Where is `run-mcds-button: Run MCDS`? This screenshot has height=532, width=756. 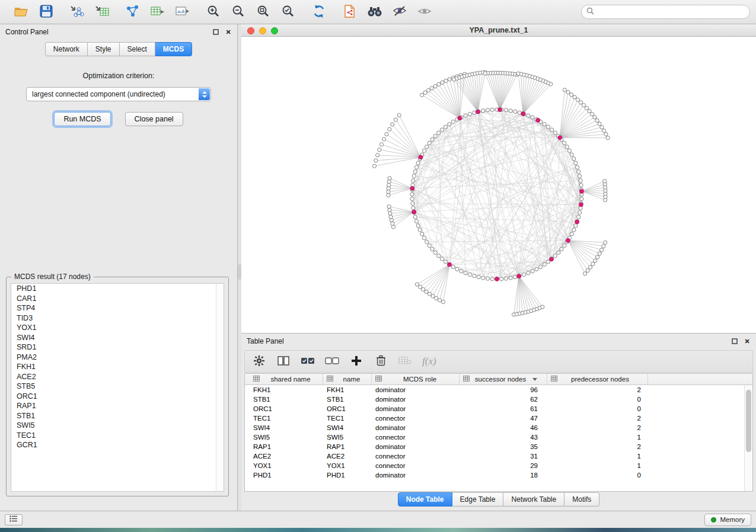
run-mcds-button: Run MCDS is located at coordinates (82, 119).